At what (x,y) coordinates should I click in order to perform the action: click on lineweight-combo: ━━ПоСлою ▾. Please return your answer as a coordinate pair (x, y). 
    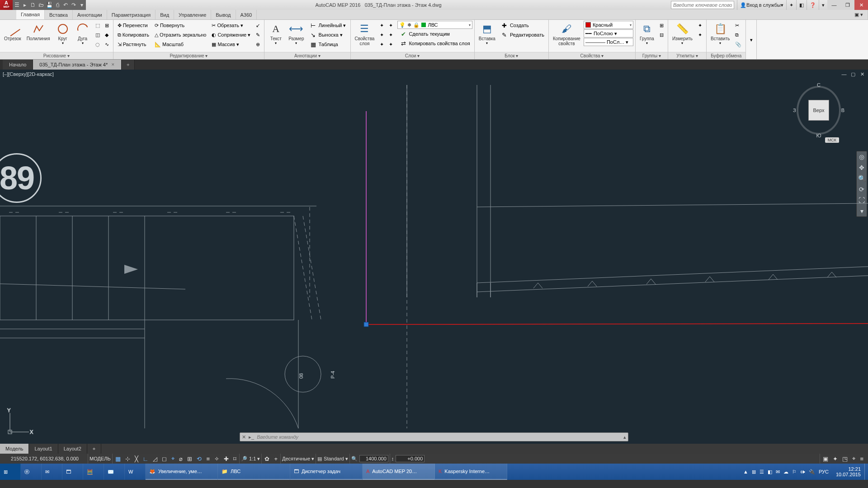
    Looking at the image, I should click on (609, 33).